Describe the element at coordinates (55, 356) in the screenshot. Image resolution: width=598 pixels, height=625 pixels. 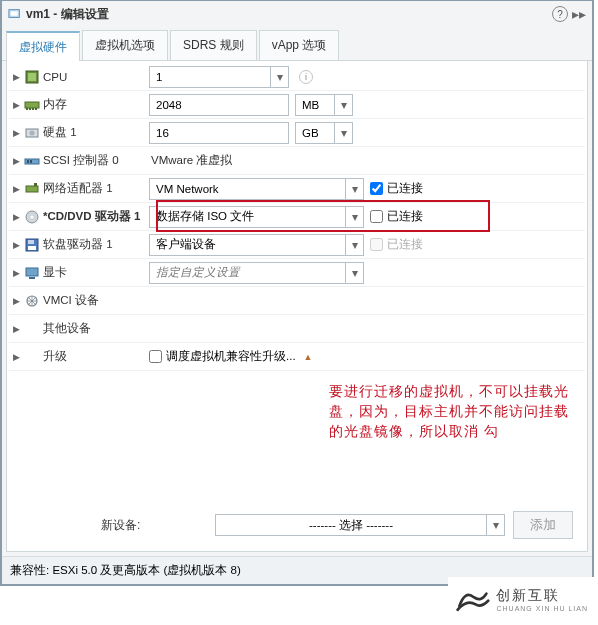
I see `upgrade-label: 升级` at that location.